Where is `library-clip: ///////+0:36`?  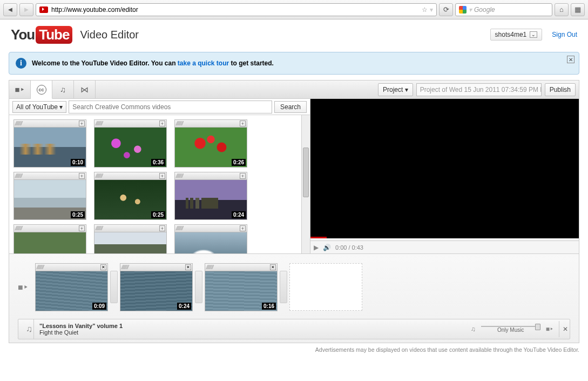 library-clip: ///////+0:36 is located at coordinates (131, 144).